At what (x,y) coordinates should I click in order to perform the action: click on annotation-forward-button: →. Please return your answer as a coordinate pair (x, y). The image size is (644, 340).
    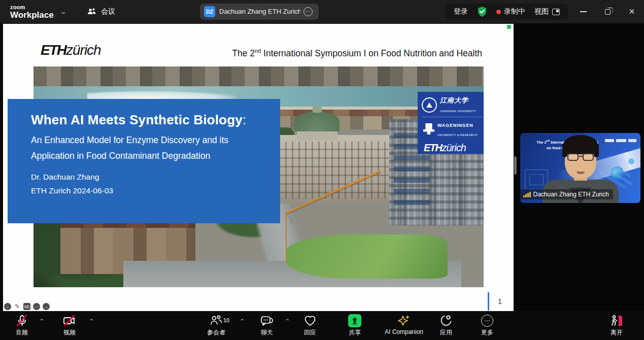
    Looking at the image, I should click on (46, 307).